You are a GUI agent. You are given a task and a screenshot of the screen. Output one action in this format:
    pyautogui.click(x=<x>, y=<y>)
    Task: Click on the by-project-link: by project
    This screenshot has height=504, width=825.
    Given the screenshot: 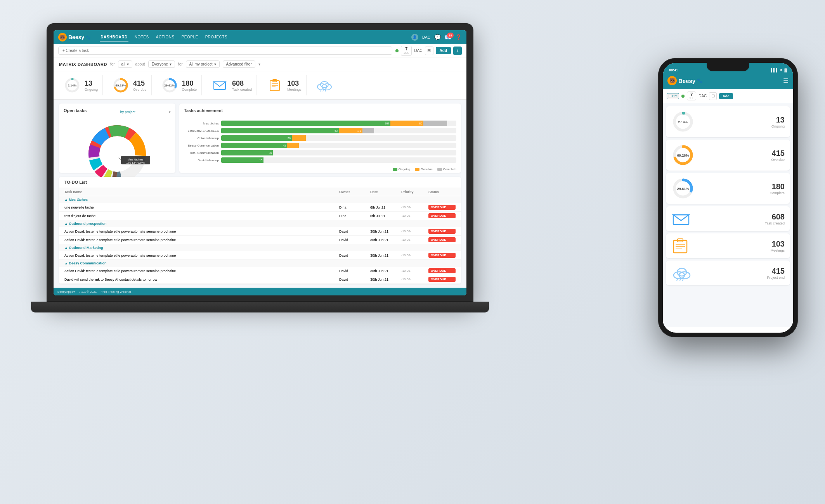 What is the action you would take?
    pyautogui.click(x=128, y=112)
    